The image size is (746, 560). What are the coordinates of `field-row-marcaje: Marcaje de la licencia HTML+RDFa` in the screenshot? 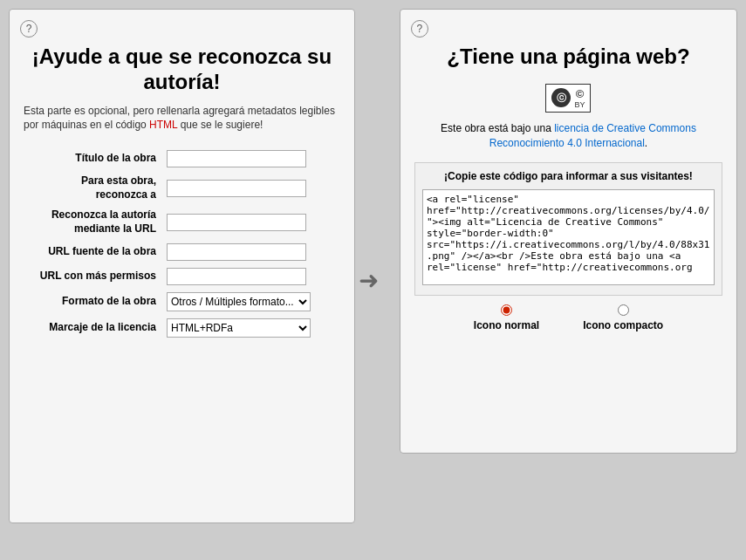 It's located at (181, 328).